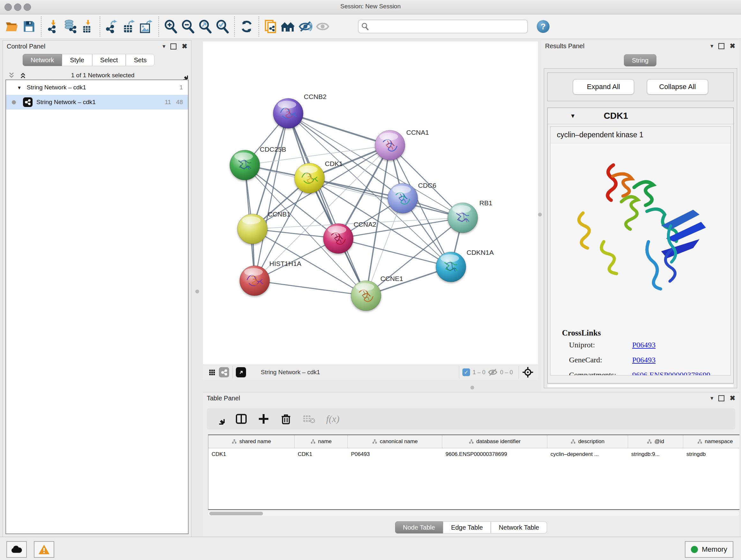  I want to click on search-input, so click(443, 26).